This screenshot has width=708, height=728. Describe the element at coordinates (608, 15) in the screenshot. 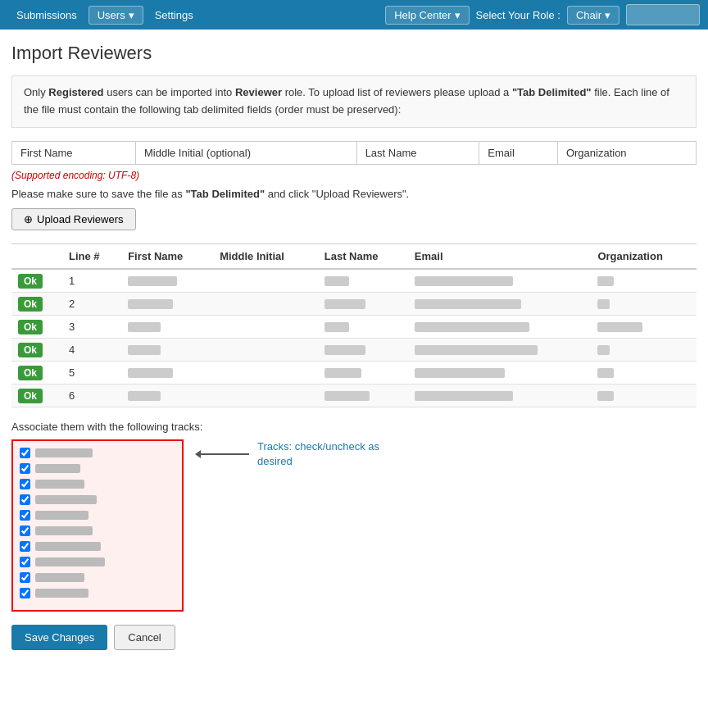

I see `chair-chevron-icon: ▾` at that location.